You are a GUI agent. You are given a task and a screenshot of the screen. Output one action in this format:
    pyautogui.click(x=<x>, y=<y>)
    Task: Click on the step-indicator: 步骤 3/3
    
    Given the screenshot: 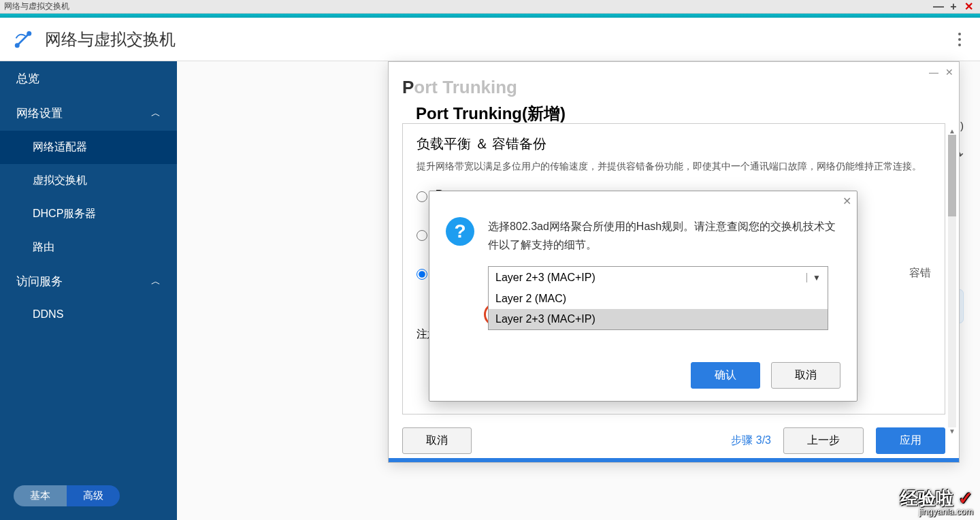 What is the action you would take?
    pyautogui.click(x=751, y=441)
    